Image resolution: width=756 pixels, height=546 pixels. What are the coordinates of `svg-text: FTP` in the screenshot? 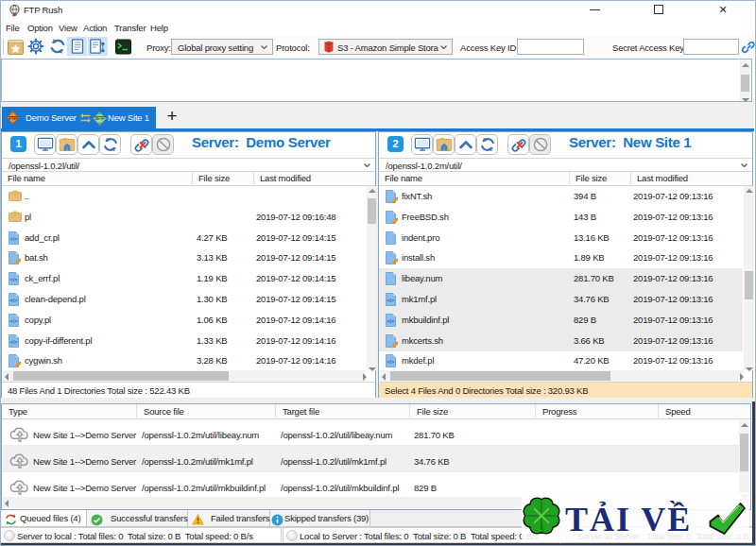 It's located at (13, 118).